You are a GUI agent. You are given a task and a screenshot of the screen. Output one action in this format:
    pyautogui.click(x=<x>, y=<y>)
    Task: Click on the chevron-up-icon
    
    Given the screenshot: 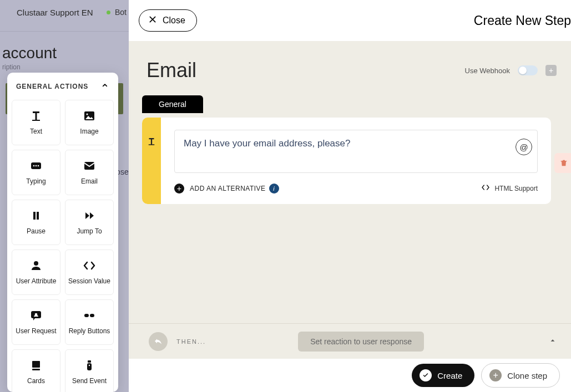 What is the action you would take?
    pyautogui.click(x=105, y=86)
    